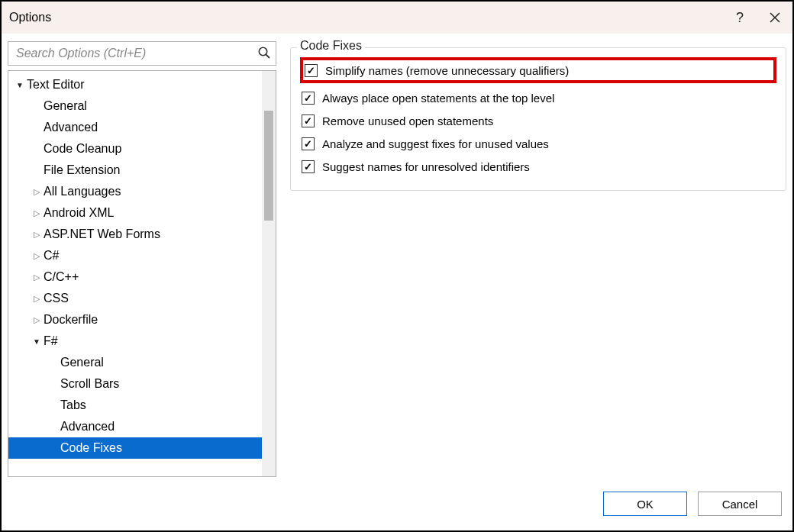 The height and width of the screenshot is (532, 794). What do you see at coordinates (135, 192) in the screenshot?
I see `tree-item: All Languages` at bounding box center [135, 192].